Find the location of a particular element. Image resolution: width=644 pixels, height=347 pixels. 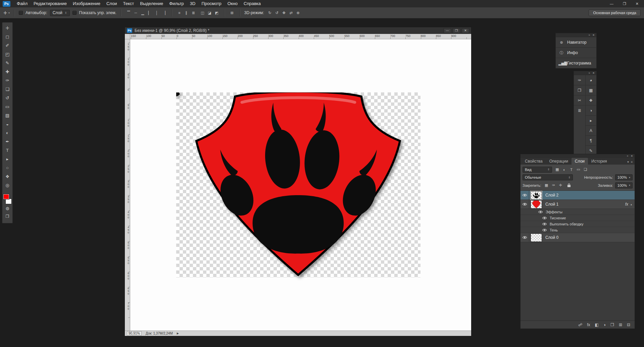

expand-panels-icon: » is located at coordinates (589, 35).